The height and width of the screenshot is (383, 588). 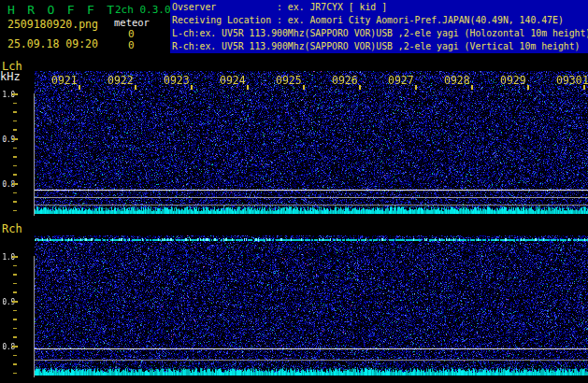 I want to click on meteor-mode-label: meteor, so click(x=132, y=22).